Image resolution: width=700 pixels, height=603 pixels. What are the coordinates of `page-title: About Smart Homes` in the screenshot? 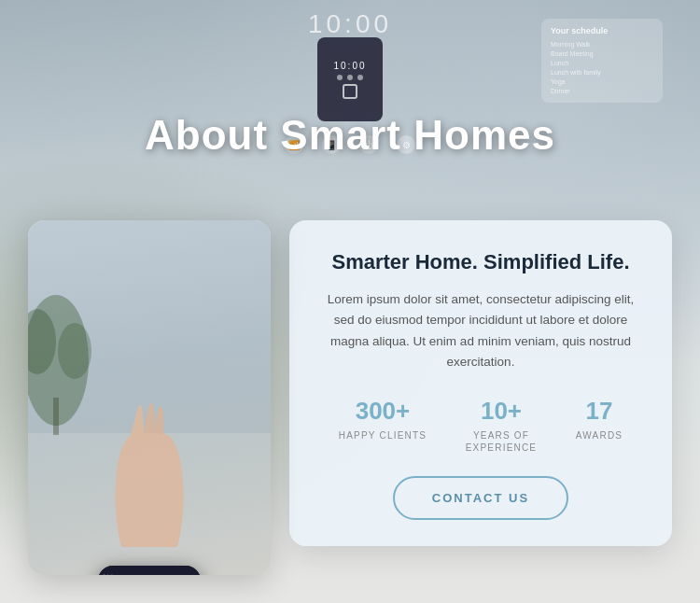 It's located at (350, 135).